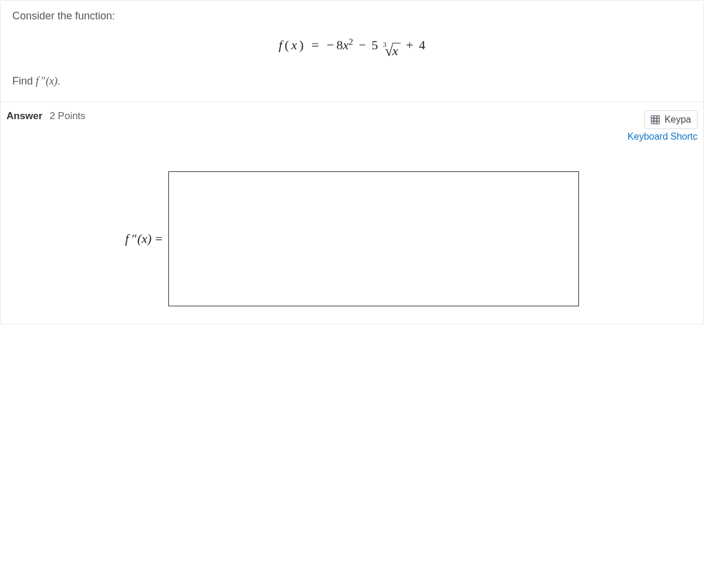 The height and width of the screenshot is (588, 704). I want to click on answer-header-right: Keypa Keyboard Shortc, so click(663, 126).